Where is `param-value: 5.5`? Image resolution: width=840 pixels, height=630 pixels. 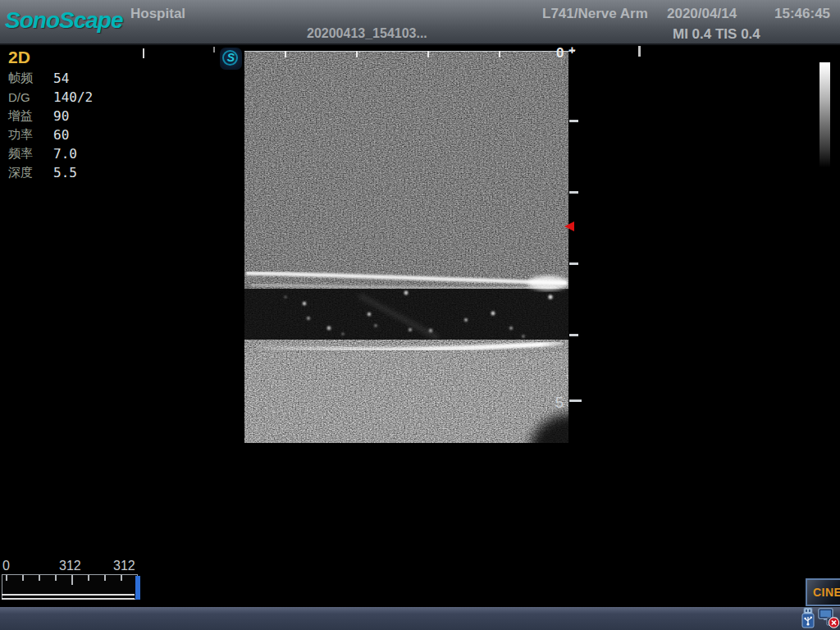
param-value: 5.5 is located at coordinates (66, 172).